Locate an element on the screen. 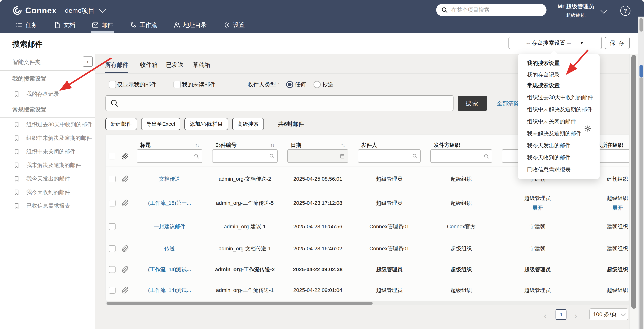  table-row: (工作流_14)测试...admin_org-工作流传送-22025-04-22… is located at coordinates (368, 270).